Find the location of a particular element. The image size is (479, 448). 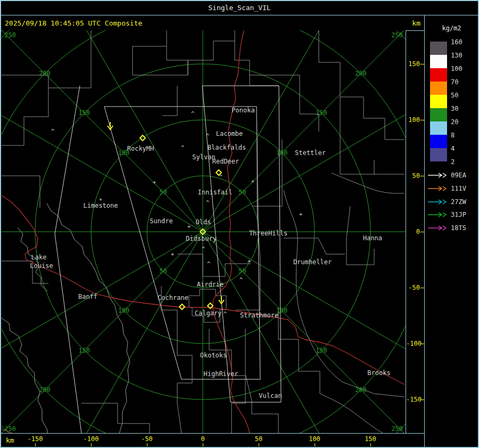

city-label: Lacombe is located at coordinates (230, 134).